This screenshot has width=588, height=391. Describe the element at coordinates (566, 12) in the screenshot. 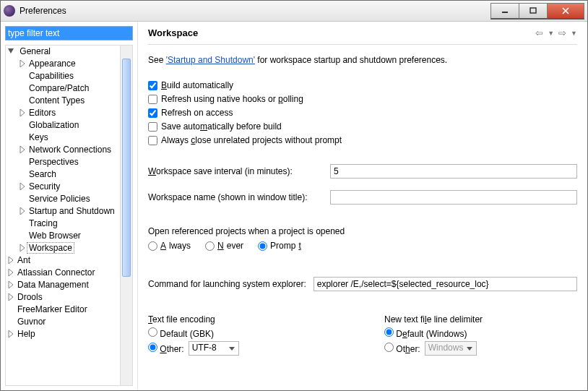

I see `close-button` at that location.